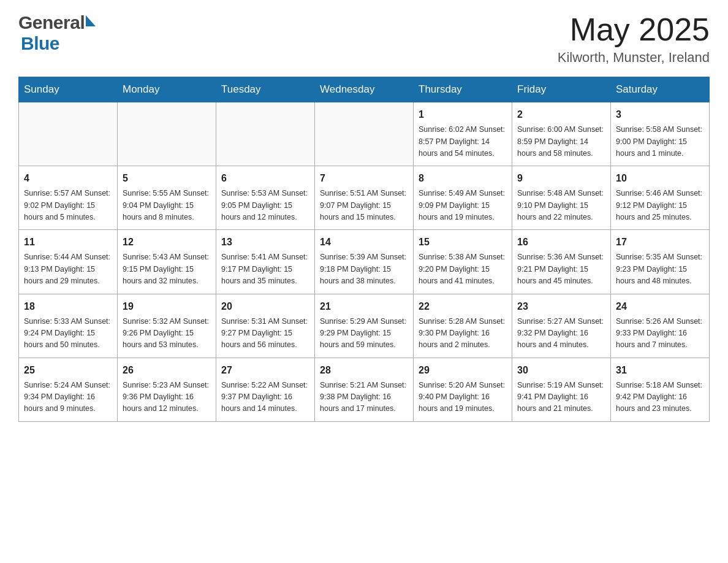 This screenshot has height=563, width=728. What do you see at coordinates (463, 389) in the screenshot?
I see `calendar-cell: 29Sunrise: 5:20 AM Sunset: 9:40 PM Dayli…` at bounding box center [463, 389].